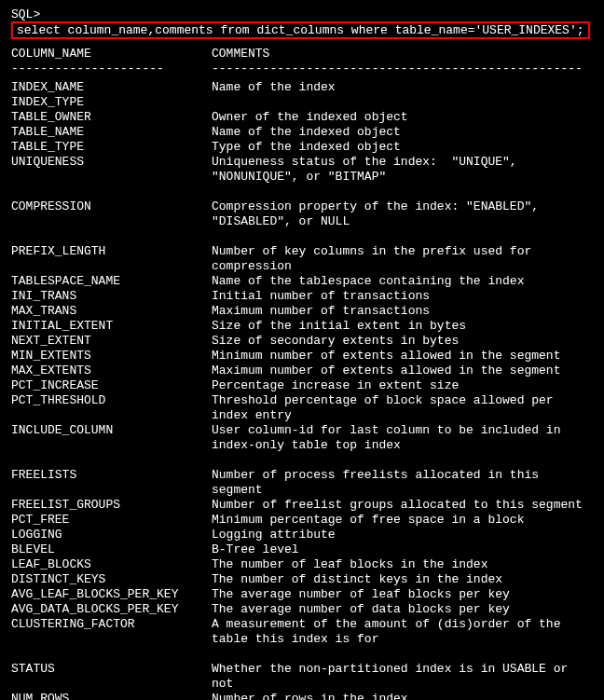 The height and width of the screenshot is (700, 604). What do you see at coordinates (403, 147) in the screenshot?
I see `comment-cell: Type of the indexed object` at bounding box center [403, 147].